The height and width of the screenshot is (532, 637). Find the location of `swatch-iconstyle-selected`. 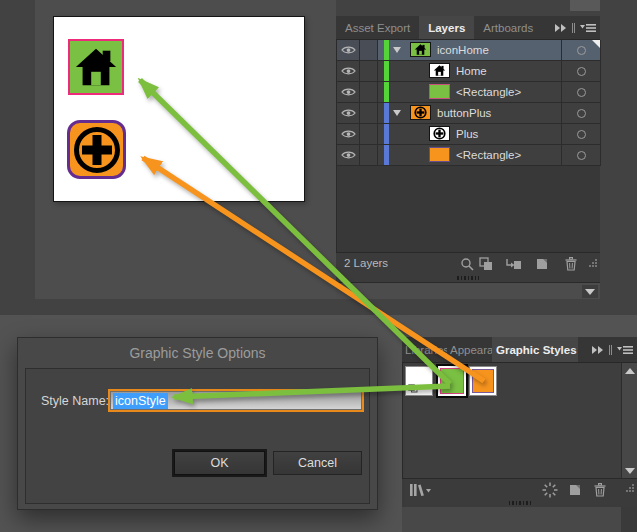

swatch-iconstyle-selected is located at coordinates (452, 381).